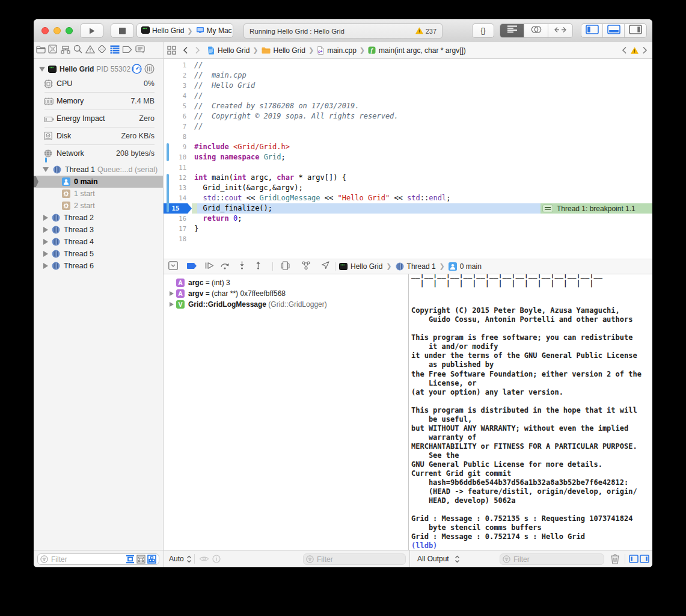 This screenshot has height=616, width=686. I want to click on jump-bar-item: fmain(int argc, char * argv[]), so click(417, 51).